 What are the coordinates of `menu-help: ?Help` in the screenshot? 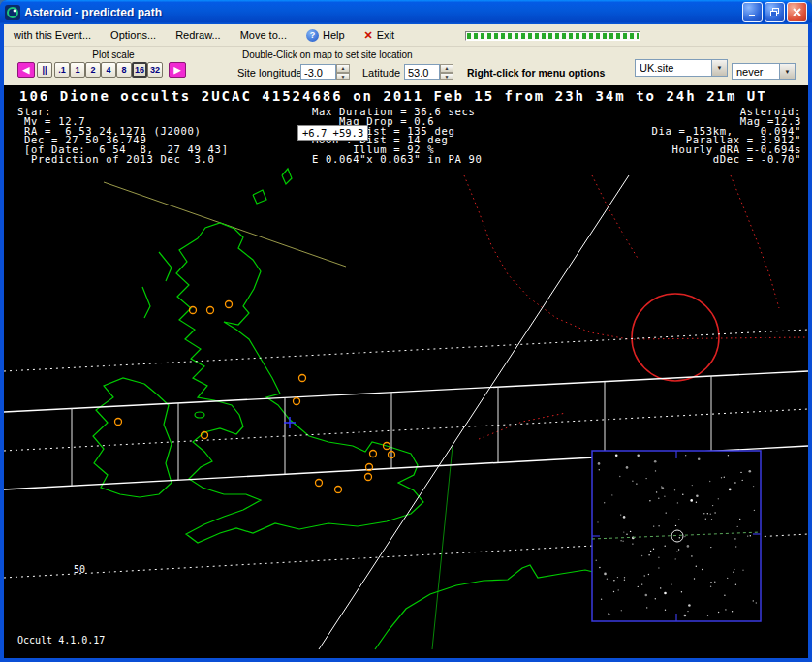 It's located at (326, 35).